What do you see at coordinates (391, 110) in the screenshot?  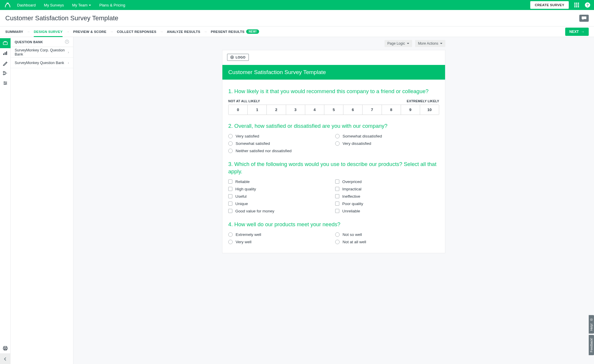 I see `nps-option-8: 8` at bounding box center [391, 110].